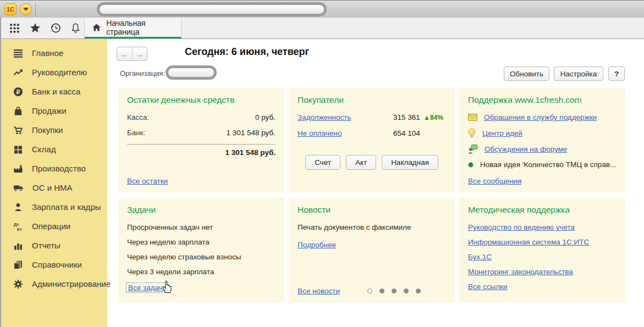  I want to click on sidebar-item-label: Производство, so click(59, 168).